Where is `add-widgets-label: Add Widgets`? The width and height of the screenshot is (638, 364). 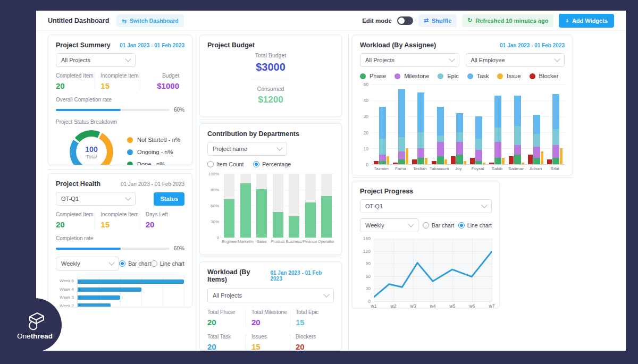 add-widgets-label: Add Widgets is located at coordinates (590, 21).